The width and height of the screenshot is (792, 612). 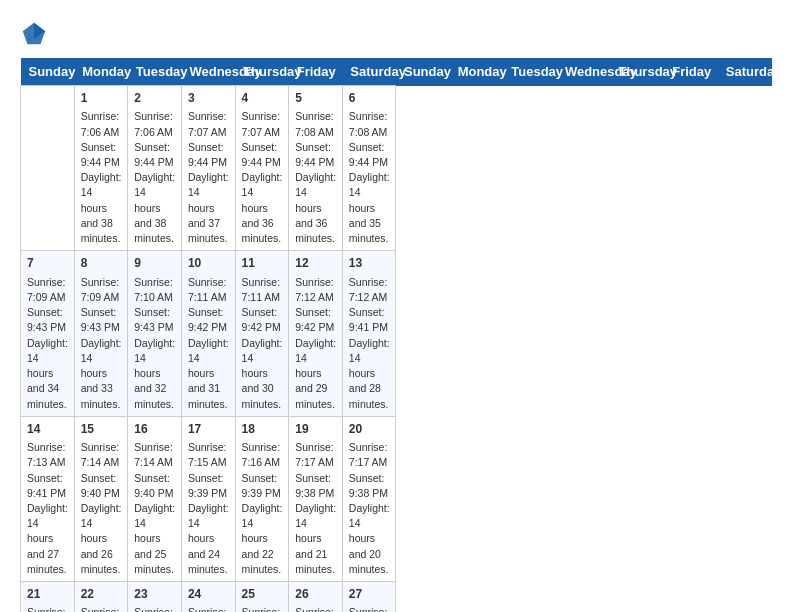 What do you see at coordinates (154, 499) in the screenshot?
I see `cell-content: 16 Sunrise: 7:14 AM Sunset: 9:40 PM Dayl…` at bounding box center [154, 499].